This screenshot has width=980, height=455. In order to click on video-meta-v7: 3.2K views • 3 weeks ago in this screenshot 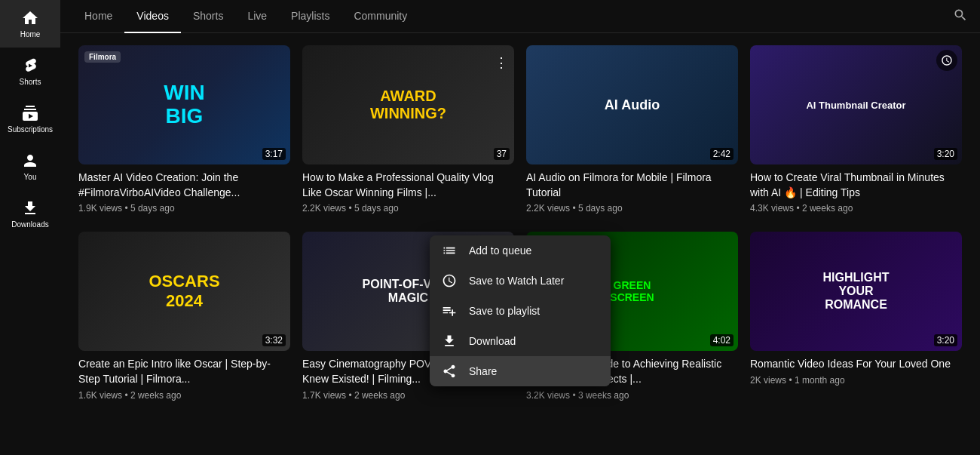, I will do `click(632, 395)`.